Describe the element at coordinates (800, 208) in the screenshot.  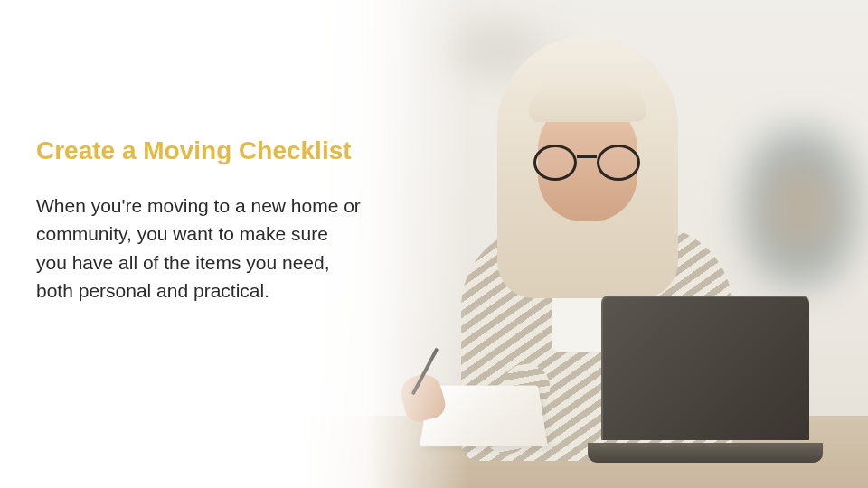
I see `photo-plant-blur` at that location.